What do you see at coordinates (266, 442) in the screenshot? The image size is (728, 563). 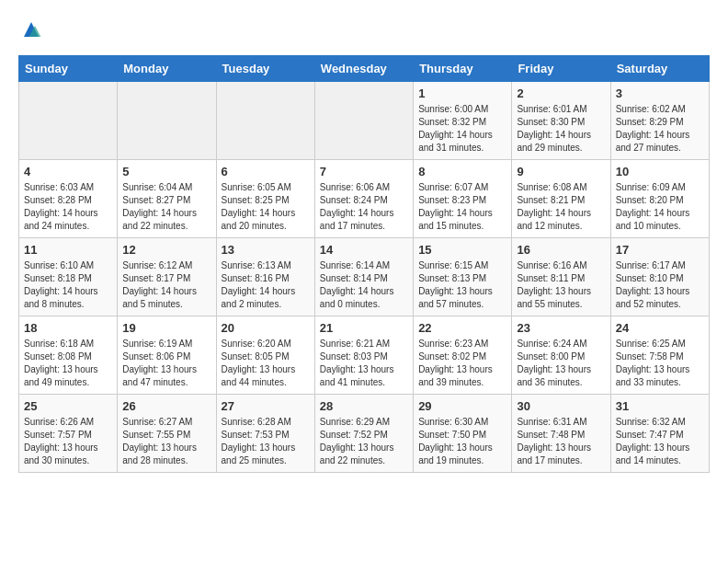 I see `day-content: Sunrise: 6:28 AM Sunset: 7:53 PM Dayligh…` at bounding box center [266, 442].